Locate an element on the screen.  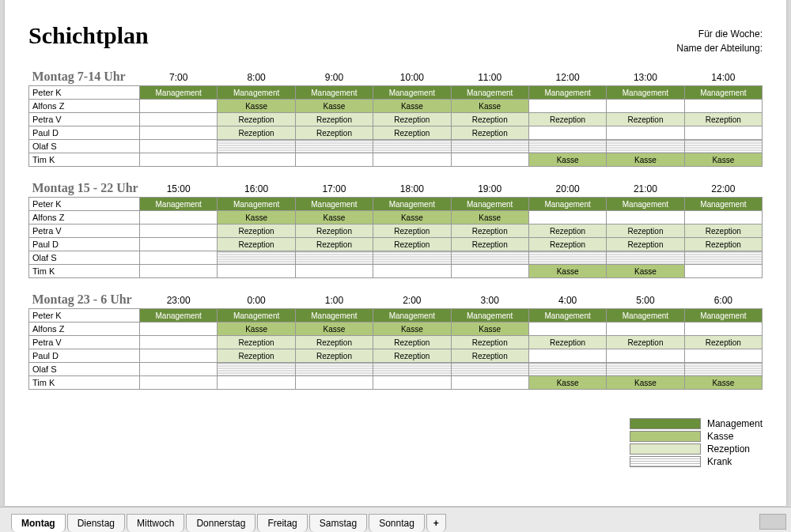
sheet-tab: Dienstag is located at coordinates (97, 523).